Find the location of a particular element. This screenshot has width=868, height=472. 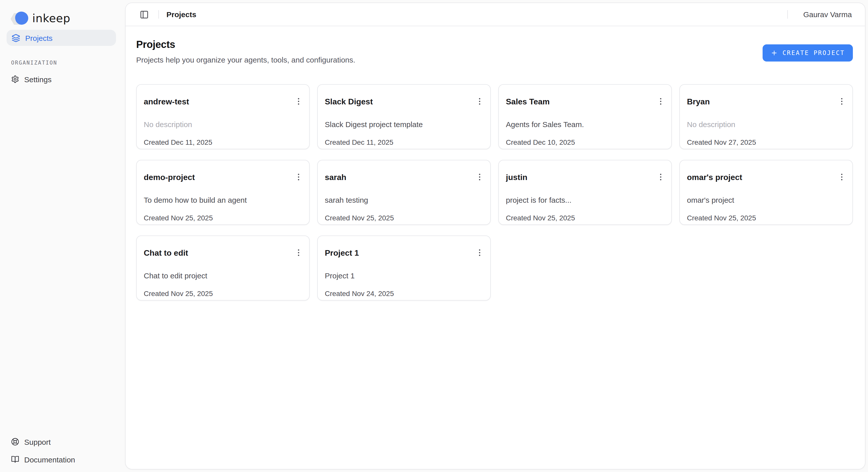

book-open-icon is located at coordinates (15, 460).